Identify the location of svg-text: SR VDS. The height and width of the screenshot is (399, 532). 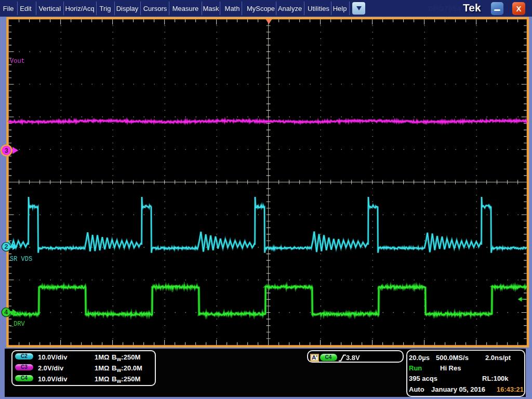
(21, 259).